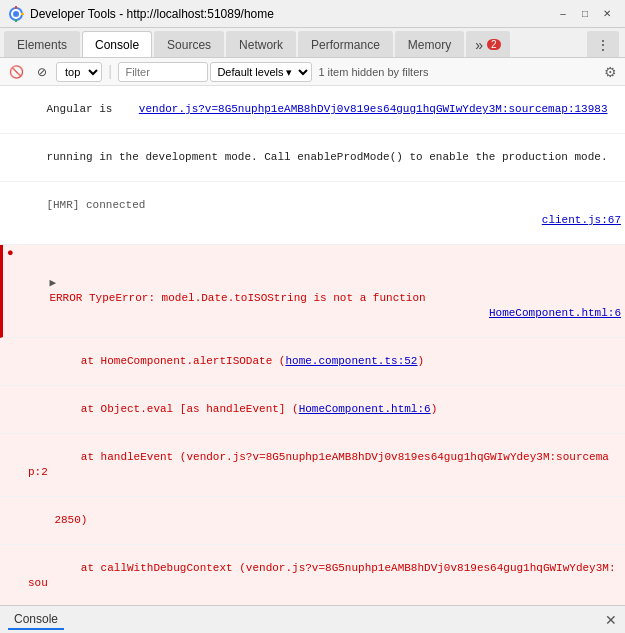 The height and width of the screenshot is (633, 625). Describe the element at coordinates (261, 44) in the screenshot. I see `tab-network: Network` at that location.